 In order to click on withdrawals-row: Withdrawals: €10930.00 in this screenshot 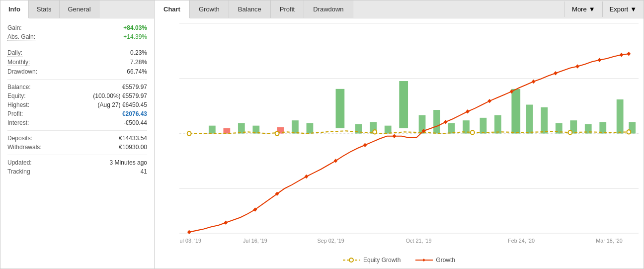, I will do `click(78, 147)`.